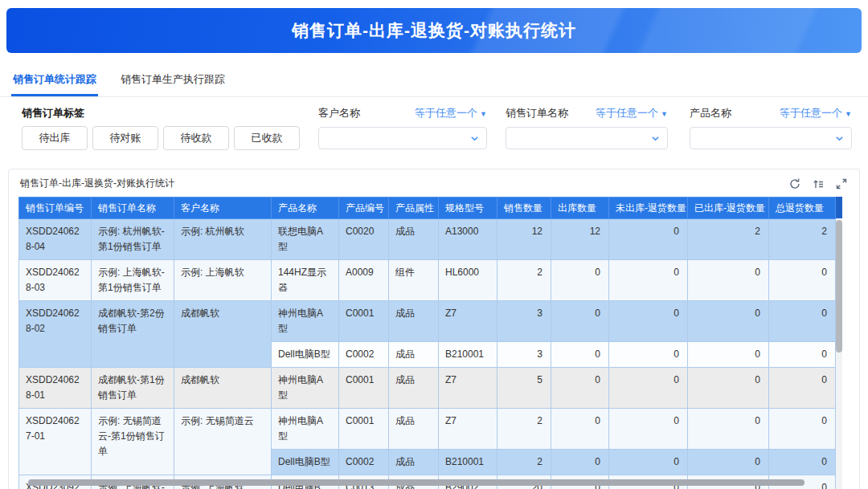  What do you see at coordinates (133, 334) in the screenshot?
I see `cell-order-name: 成都帆软-第2份销售订单` at bounding box center [133, 334].